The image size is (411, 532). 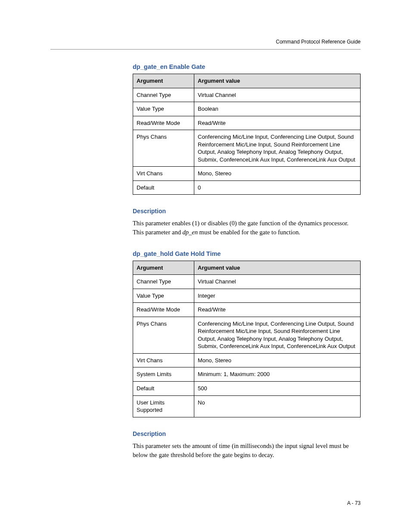 What do you see at coordinates (247, 375) in the screenshot?
I see `table-row: System Limits Minimum: 1, Maximum: 2000` at bounding box center [247, 375].